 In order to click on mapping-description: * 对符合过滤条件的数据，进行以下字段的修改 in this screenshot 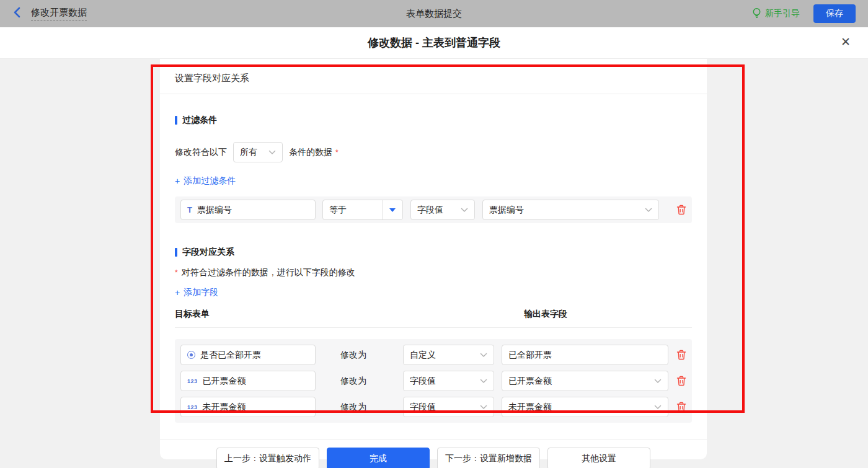, I will do `click(433, 273)`.